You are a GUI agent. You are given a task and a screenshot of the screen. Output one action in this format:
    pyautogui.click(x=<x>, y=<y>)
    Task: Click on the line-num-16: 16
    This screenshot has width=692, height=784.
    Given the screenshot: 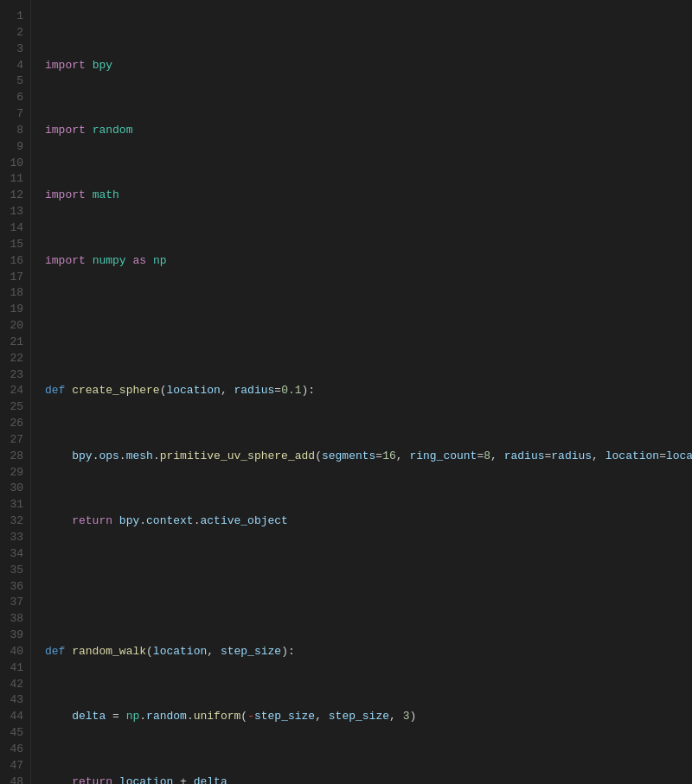 What is the action you would take?
    pyautogui.click(x=16, y=261)
    